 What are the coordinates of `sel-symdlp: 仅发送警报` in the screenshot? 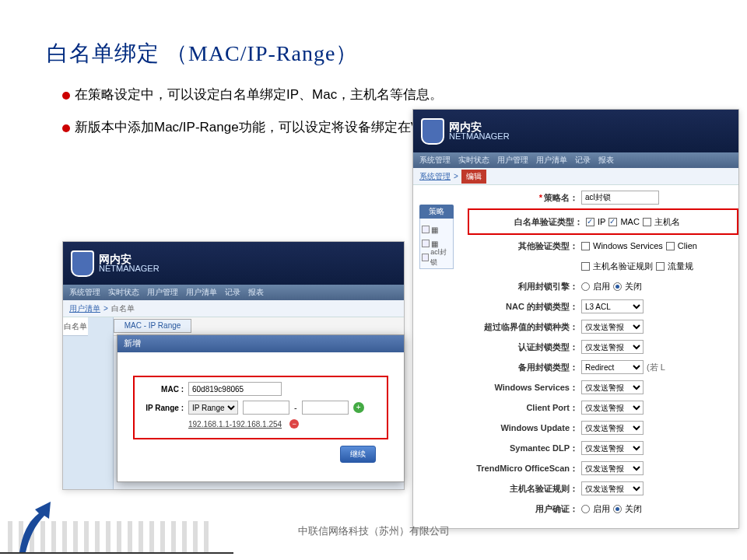 It's located at (612, 448).